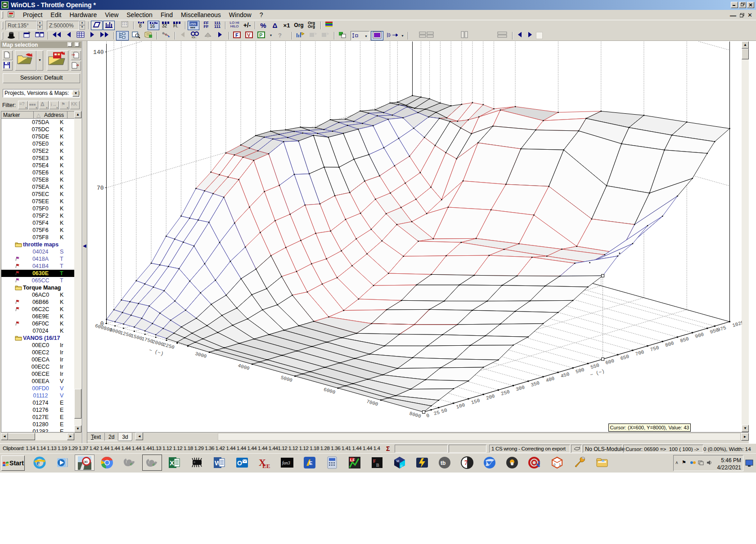 Image resolution: width=756 pixels, height=544 pixels. I want to click on svg-text: 650, so click(625, 358).